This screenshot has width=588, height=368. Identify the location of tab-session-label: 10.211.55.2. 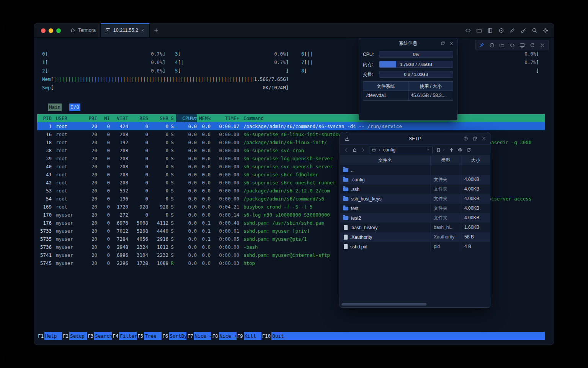
(126, 30).